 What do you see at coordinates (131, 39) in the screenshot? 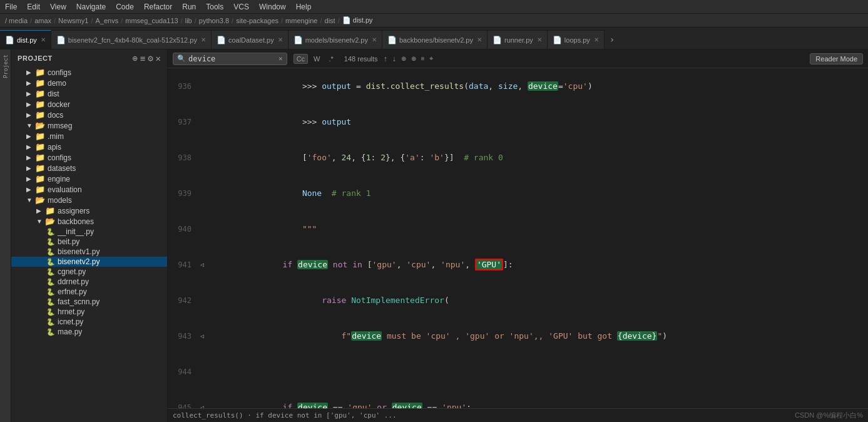
I see `tab-bisenetv2-fcn: 📄 bisenetv2_fcn_4xb4-80k_coal-512x512.py…` at bounding box center [131, 39].